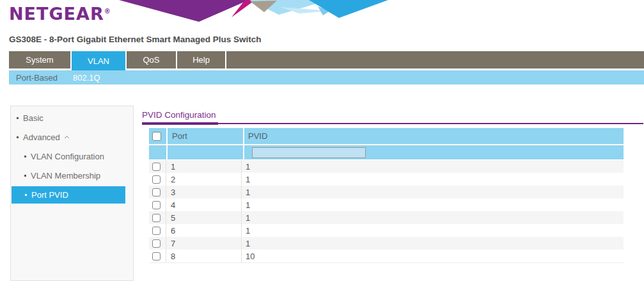  Describe the element at coordinates (72, 193) in the screenshot. I see `sidebar-menu: Basic Advanced VLAN Configuration VLAN M…` at that location.